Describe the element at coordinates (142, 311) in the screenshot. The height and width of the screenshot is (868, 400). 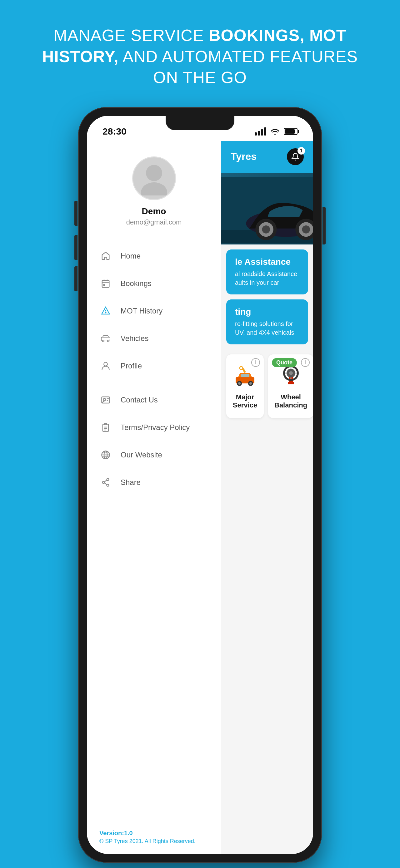
I see `sidebar-item-label-mot: MOT History` at that location.